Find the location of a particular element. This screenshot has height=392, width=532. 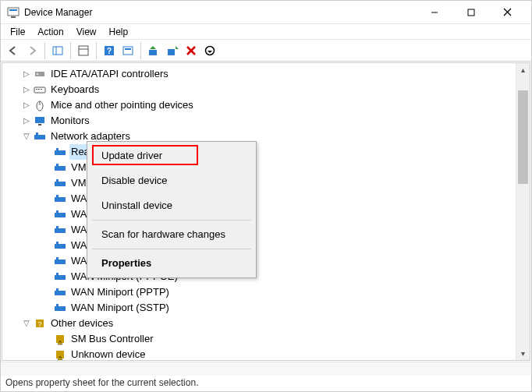

tree-item-label: VM is located at coordinates (79, 168).